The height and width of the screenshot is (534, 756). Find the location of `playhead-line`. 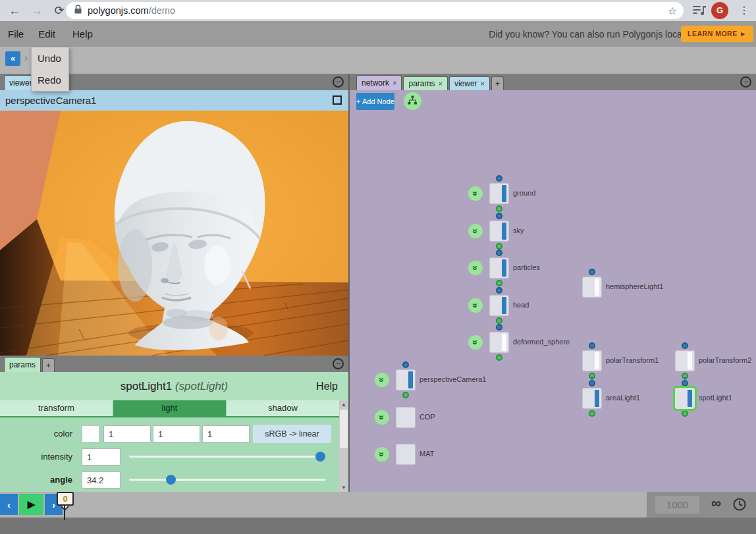

playhead-line is located at coordinates (65, 513).